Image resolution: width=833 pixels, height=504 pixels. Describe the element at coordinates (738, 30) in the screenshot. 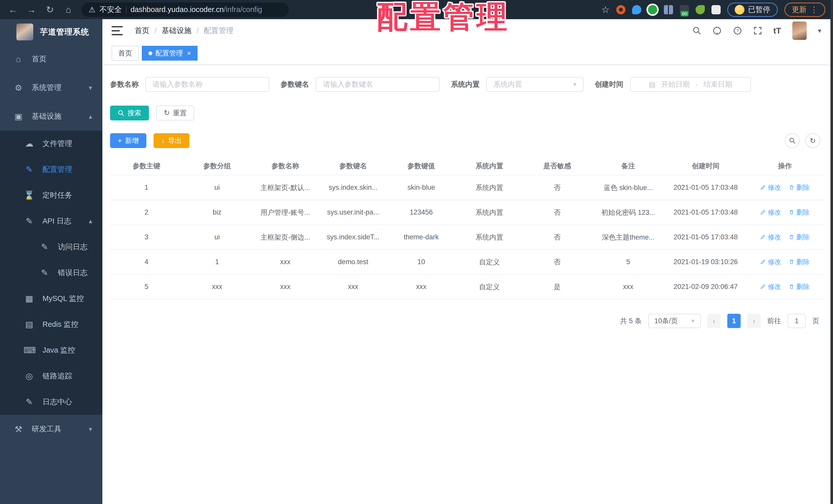

I see `help-icon: ?` at that location.